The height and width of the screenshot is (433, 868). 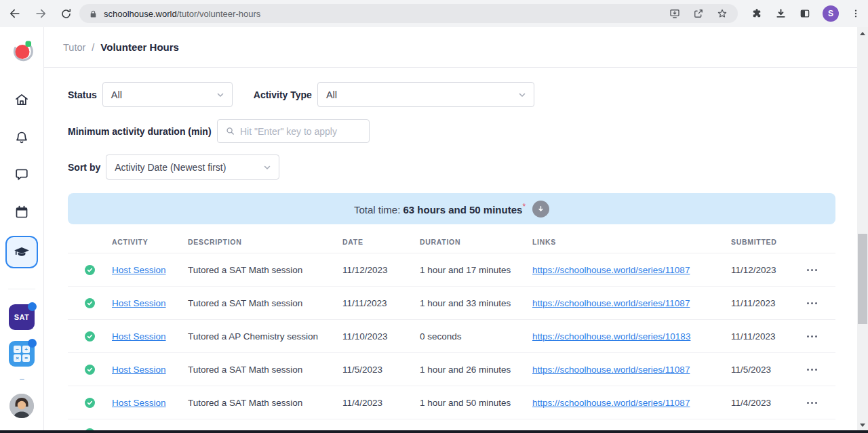 I want to click on min-duration-label: Minimum activity duration (min), so click(x=140, y=131).